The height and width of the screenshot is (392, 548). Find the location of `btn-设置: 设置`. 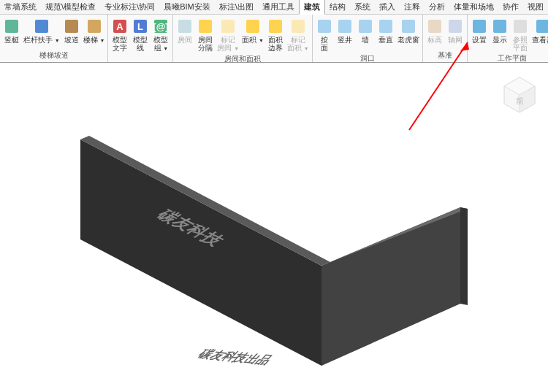

btn-设置: 设置 is located at coordinates (479, 31).